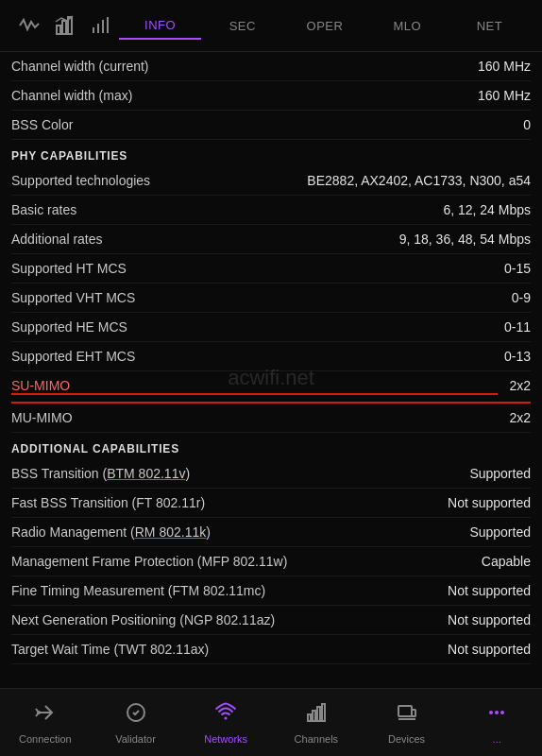  What do you see at coordinates (487, 210) in the screenshot?
I see `value-basic-rates: 6, 12, 24 Mbps` at bounding box center [487, 210].